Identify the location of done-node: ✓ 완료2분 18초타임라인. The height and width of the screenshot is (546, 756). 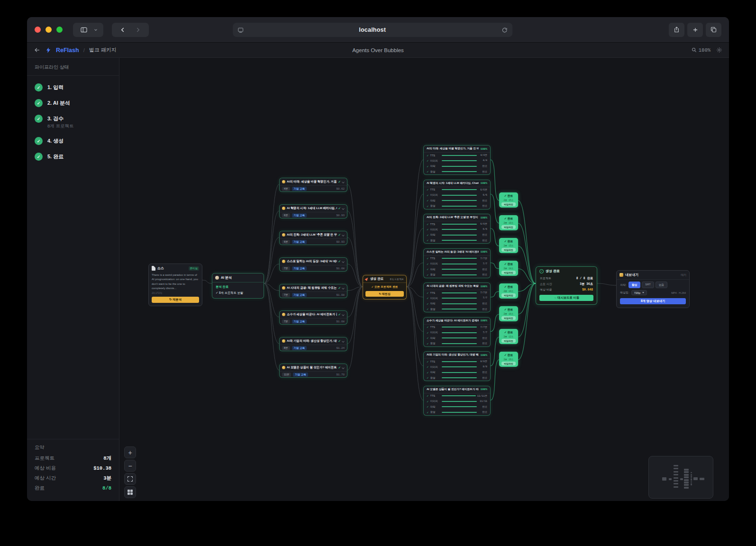
(509, 268).